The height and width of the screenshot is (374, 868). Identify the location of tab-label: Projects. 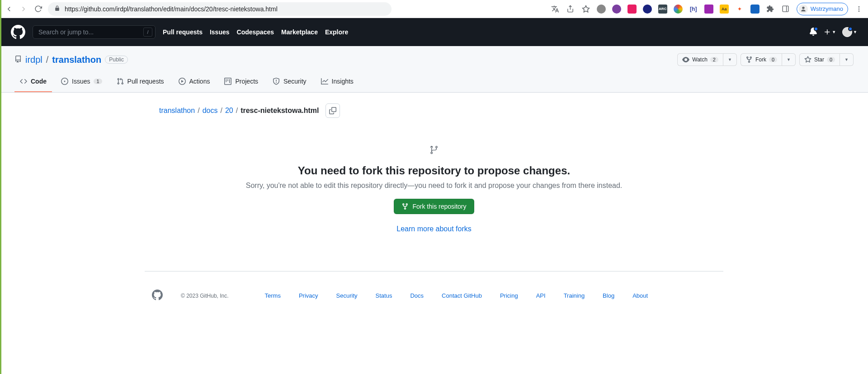
(247, 81).